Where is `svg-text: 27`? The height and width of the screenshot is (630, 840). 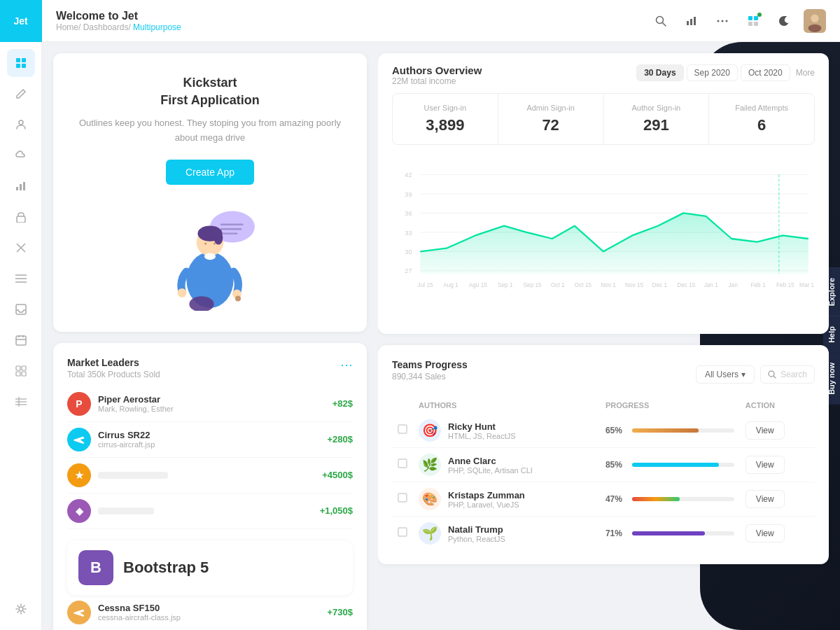 svg-text: 27 is located at coordinates (408, 271).